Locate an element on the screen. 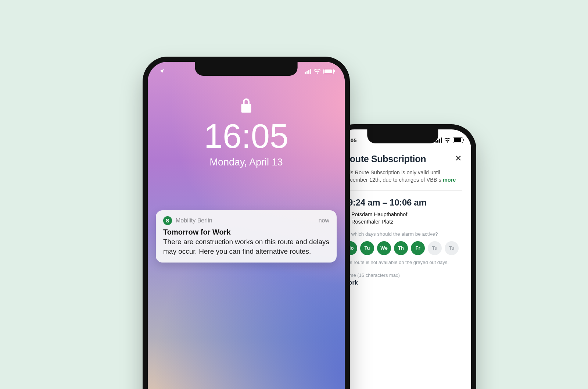 This screenshot has height=389, width=588. time-range: 09:24 am – 10:06 am is located at coordinates (403, 203).